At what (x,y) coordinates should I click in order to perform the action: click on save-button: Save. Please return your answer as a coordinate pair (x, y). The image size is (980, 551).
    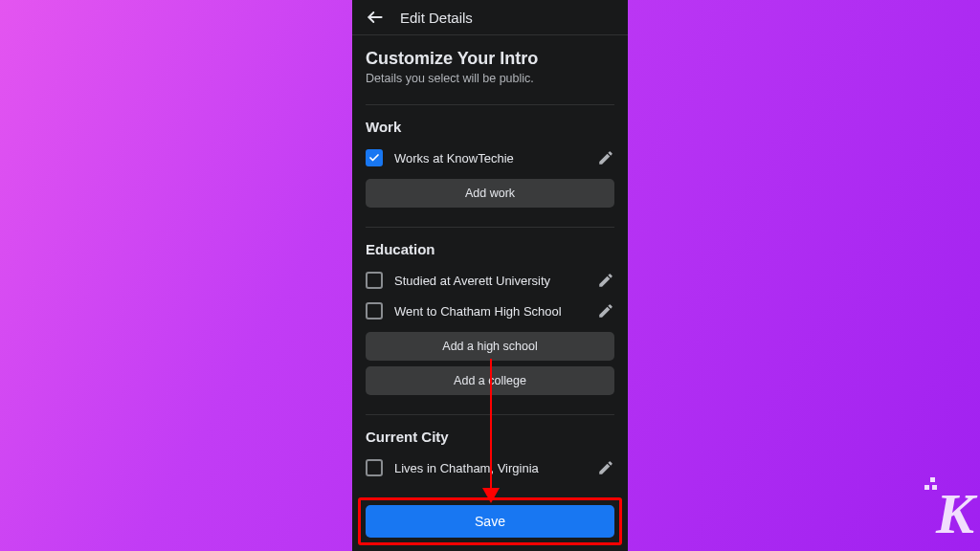
    Looking at the image, I should click on (490, 521).